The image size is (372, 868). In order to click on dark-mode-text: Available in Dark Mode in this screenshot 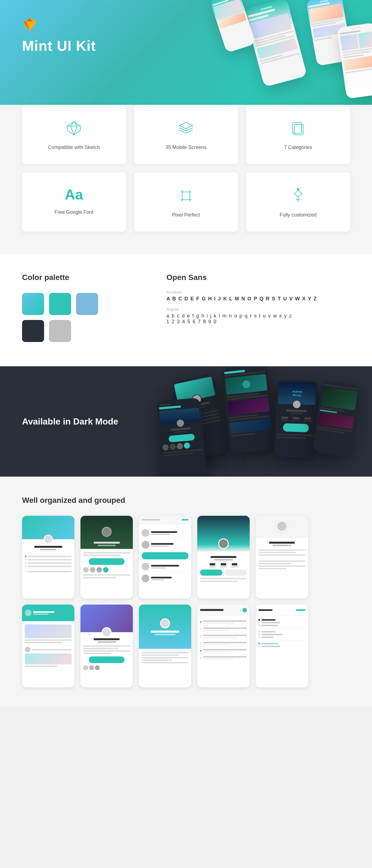, I will do `click(59, 422)`.